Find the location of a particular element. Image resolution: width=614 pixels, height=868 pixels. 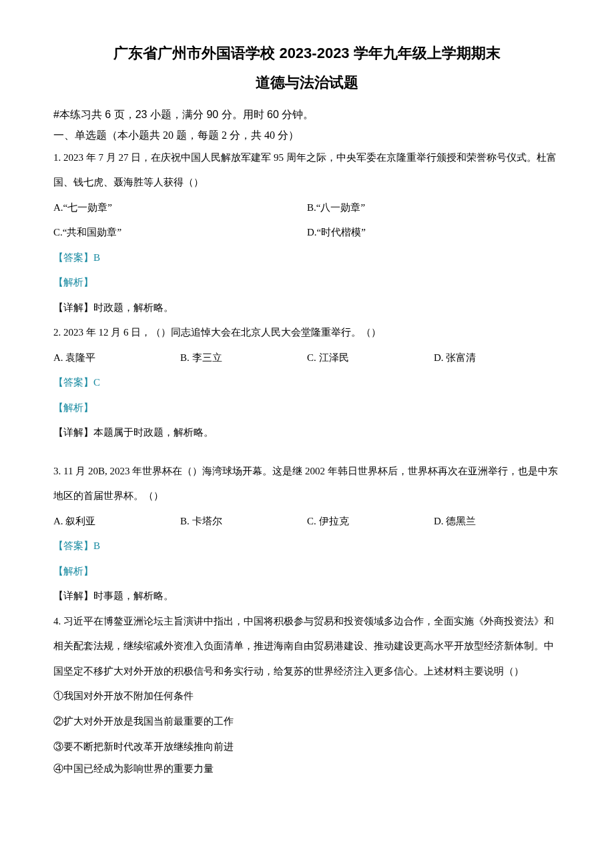

q1-options-row1: A.“七一勋章” B.“八一勋章” is located at coordinates (307, 208).